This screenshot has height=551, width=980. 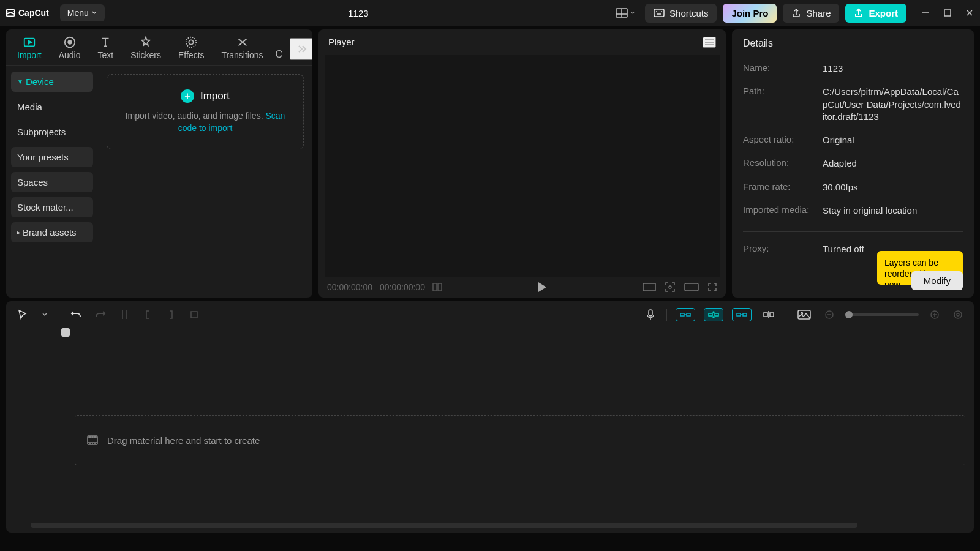 What do you see at coordinates (52, 181) in the screenshot?
I see `media-sidebar: ▼Device Media Subprojects Your presets S…` at bounding box center [52, 181].